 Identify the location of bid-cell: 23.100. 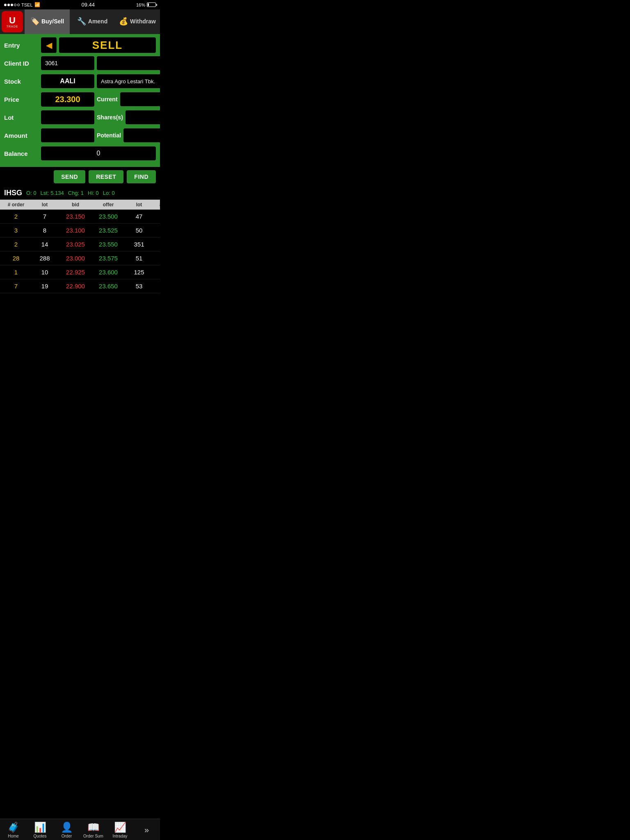
(75, 231).